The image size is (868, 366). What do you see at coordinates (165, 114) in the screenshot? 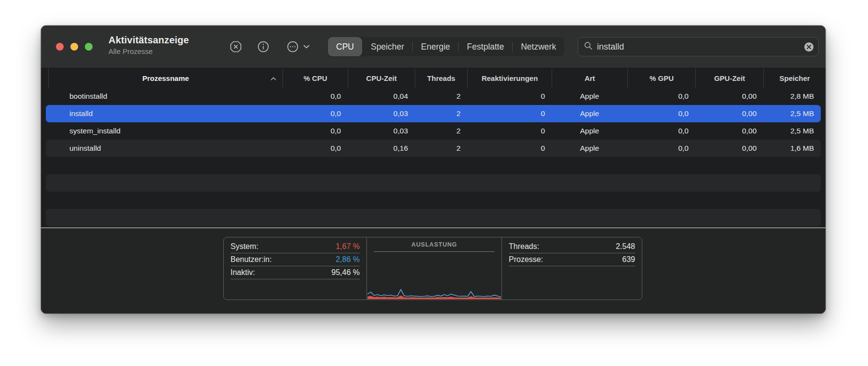
I see `cell-name: installd` at bounding box center [165, 114].